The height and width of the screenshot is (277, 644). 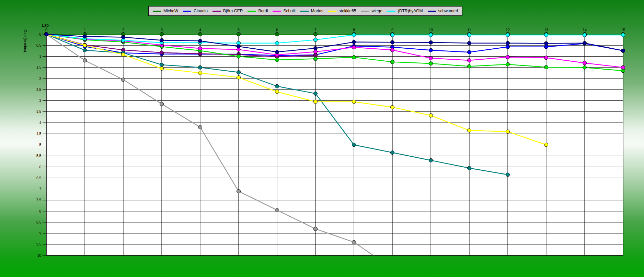 I want to click on data-point-stokkie65-lap2, so click(x=124, y=55).